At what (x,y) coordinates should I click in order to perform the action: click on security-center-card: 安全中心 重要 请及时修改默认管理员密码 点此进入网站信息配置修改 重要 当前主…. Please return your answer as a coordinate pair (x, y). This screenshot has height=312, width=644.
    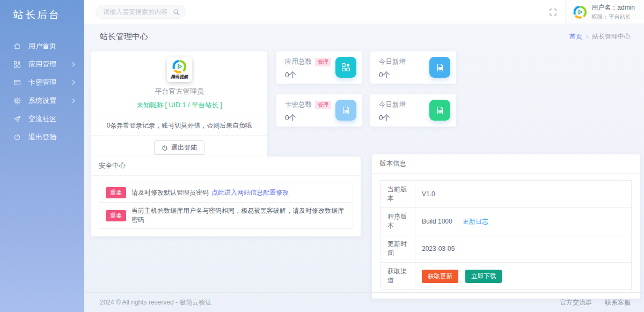
    Looking at the image, I should click on (226, 196).